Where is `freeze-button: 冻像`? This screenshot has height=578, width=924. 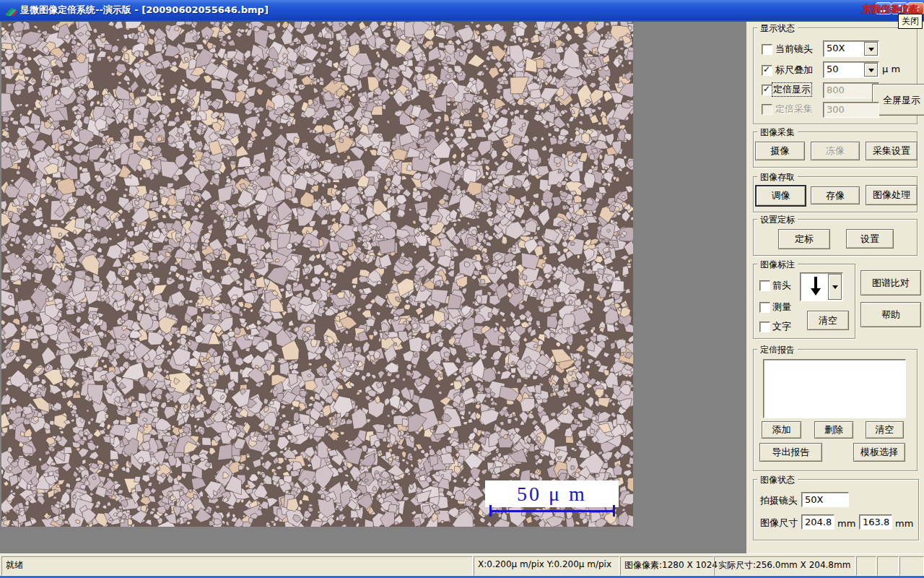 freeze-button: 冻像 is located at coordinates (835, 151).